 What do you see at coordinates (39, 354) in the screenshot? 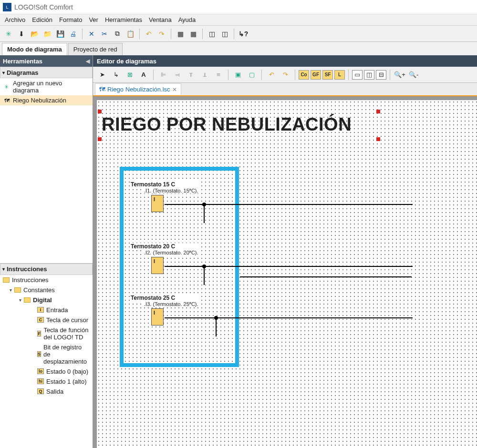
I see `block-icon: S` at bounding box center [39, 354].